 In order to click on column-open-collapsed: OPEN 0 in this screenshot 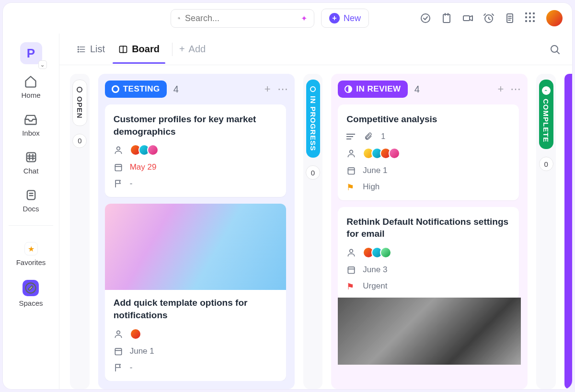, I will do `click(80, 231)`.